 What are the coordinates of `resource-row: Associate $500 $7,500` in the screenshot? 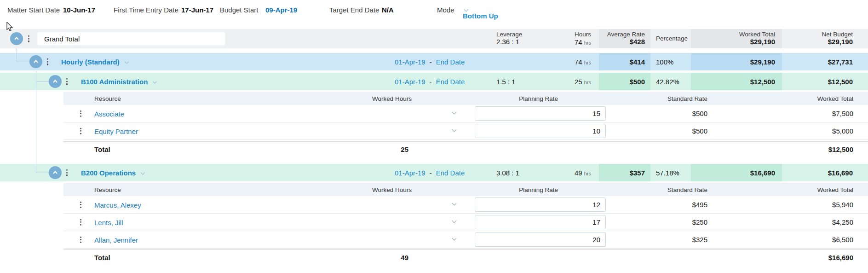 It's located at (466, 114).